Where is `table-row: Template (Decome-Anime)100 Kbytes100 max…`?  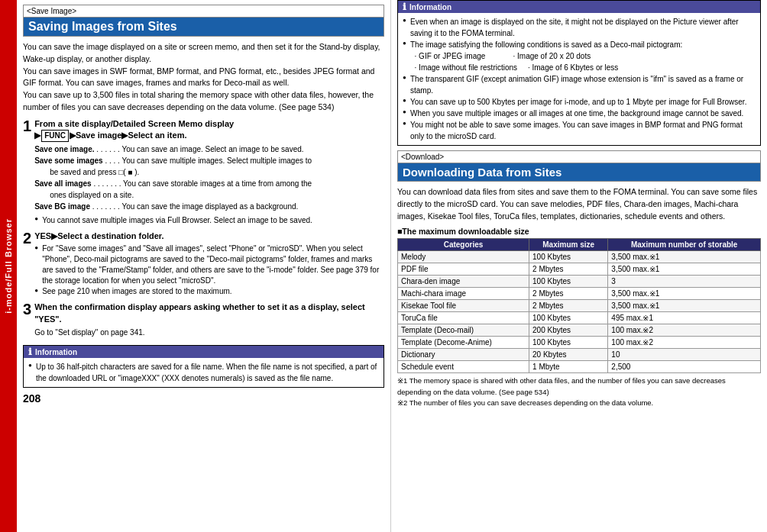
table-row: Template (Decome-Anime)100 Kbytes100 max… is located at coordinates (579, 343).